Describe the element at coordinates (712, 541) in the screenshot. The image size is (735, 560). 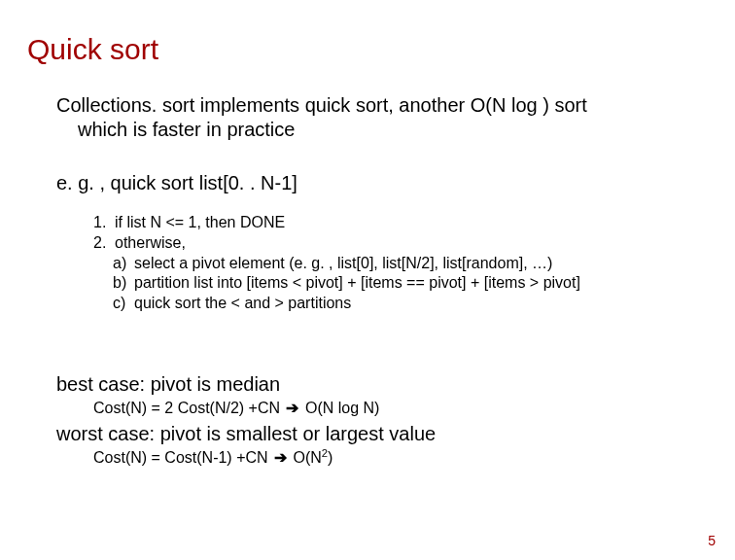
I see `page-number: 5` at that location.